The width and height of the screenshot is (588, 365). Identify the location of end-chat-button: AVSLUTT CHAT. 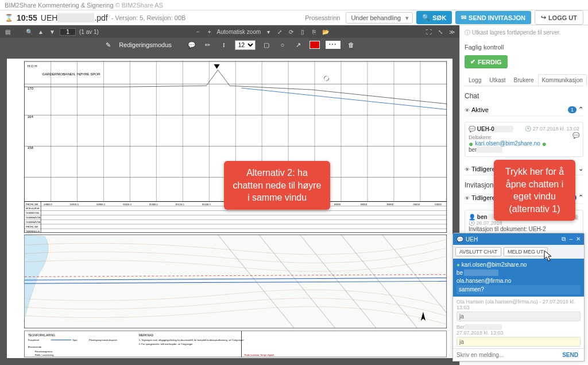
(478, 252).